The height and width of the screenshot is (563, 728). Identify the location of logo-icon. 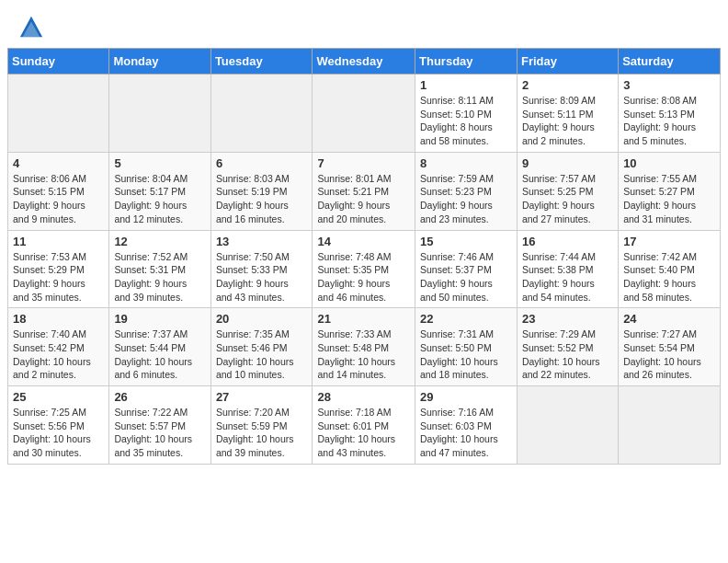
(31, 28).